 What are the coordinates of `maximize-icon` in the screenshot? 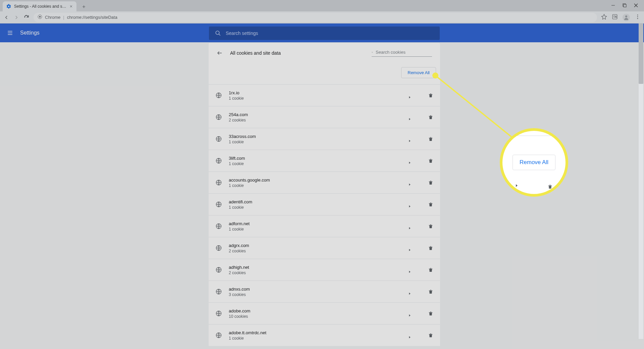 It's located at (625, 6).